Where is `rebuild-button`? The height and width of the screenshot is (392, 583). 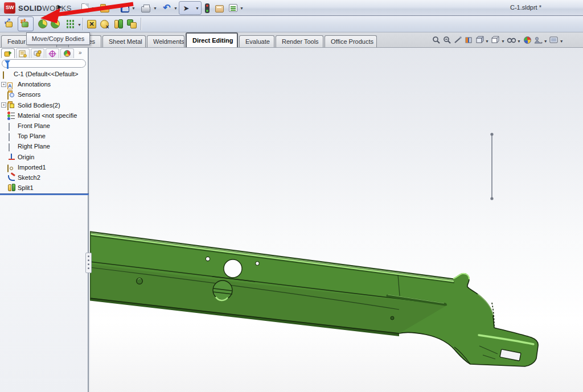 rebuild-button is located at coordinates (207, 8).